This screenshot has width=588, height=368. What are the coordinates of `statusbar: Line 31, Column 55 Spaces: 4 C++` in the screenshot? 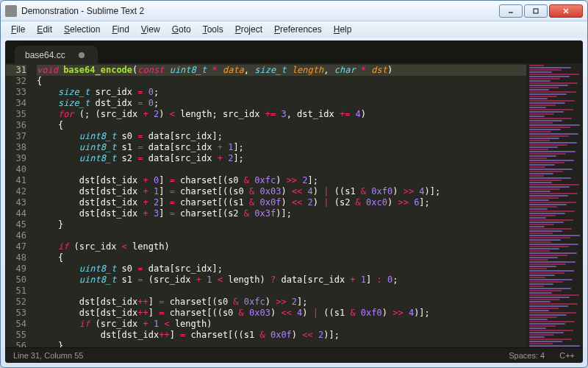 It's located at (294, 355).